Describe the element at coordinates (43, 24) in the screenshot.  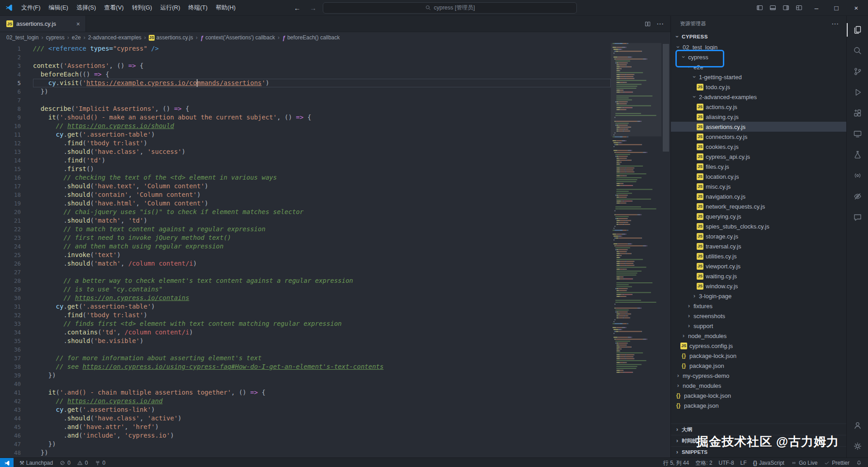
I see `tab-assertions: JS assertions.cy.js ×` at that location.